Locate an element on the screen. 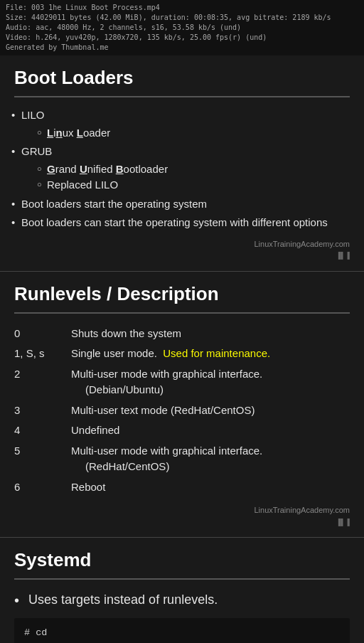 Image resolution: width=364 pixels, height=643 pixels. systemd-bullet: Uses targets instead of runlevels. is located at coordinates (182, 600).